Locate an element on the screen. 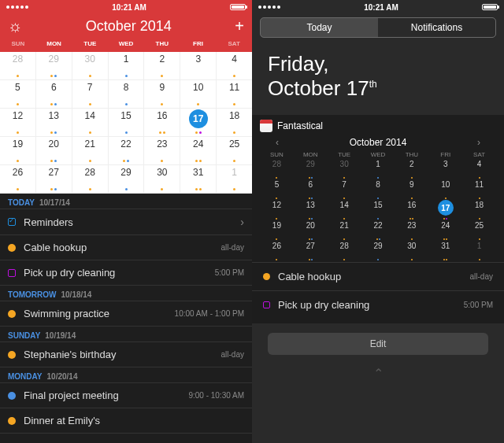  battery-icon is located at coordinates (238, 7).